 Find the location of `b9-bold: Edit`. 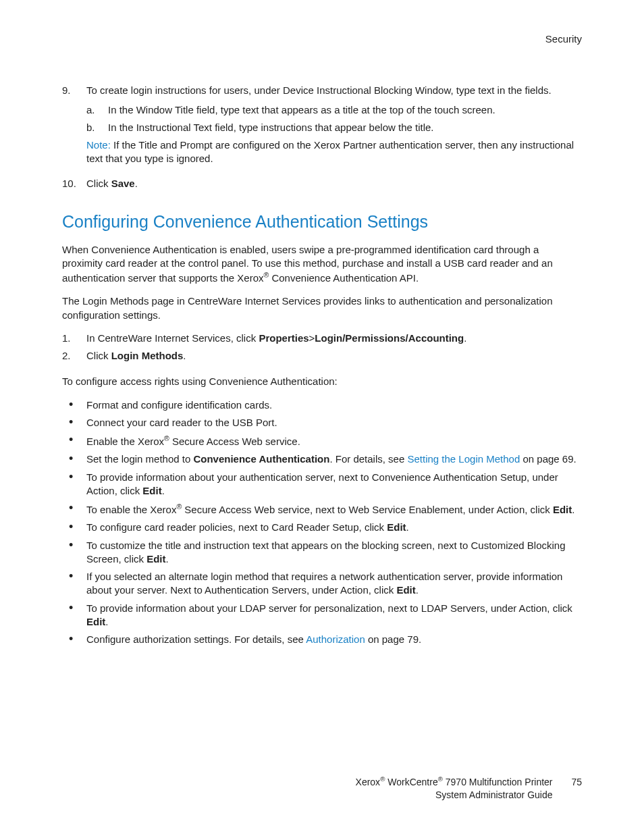

b9-bold: Edit is located at coordinates (406, 590).